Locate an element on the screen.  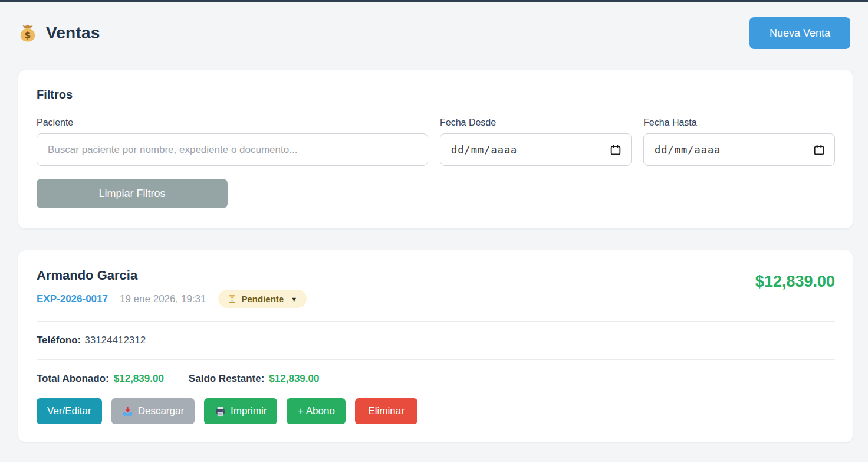
record-id-link: EXP-2026-0017 is located at coordinates (72, 299).